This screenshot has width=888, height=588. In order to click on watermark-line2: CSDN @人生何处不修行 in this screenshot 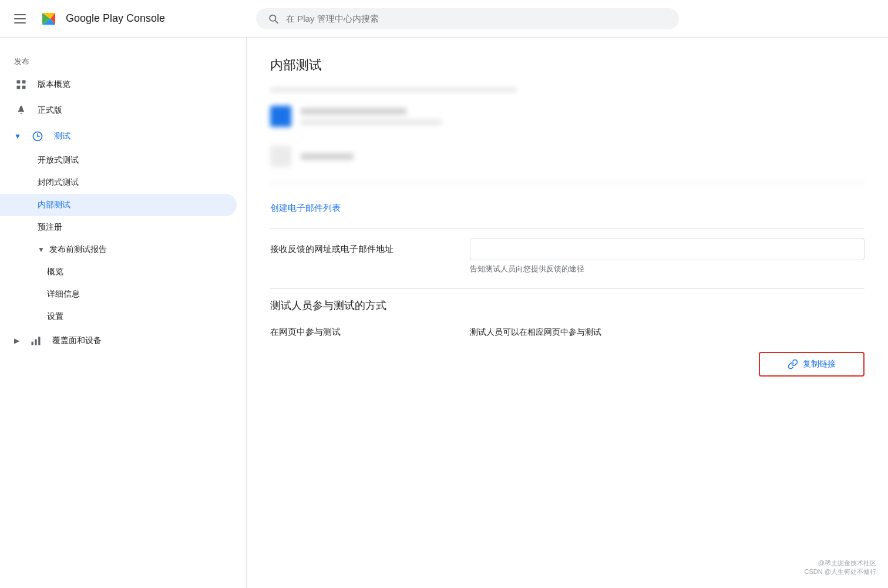, I will do `click(840, 572)`.